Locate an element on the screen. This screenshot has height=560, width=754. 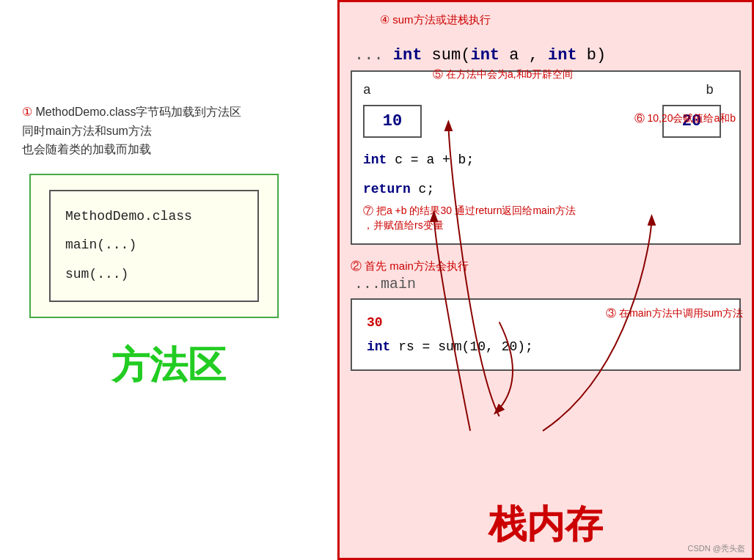
annotation-7: ⑦ 把a +b 的结果30 通过return返回给main方法 ，并赋值给rs变… is located at coordinates (546, 218).